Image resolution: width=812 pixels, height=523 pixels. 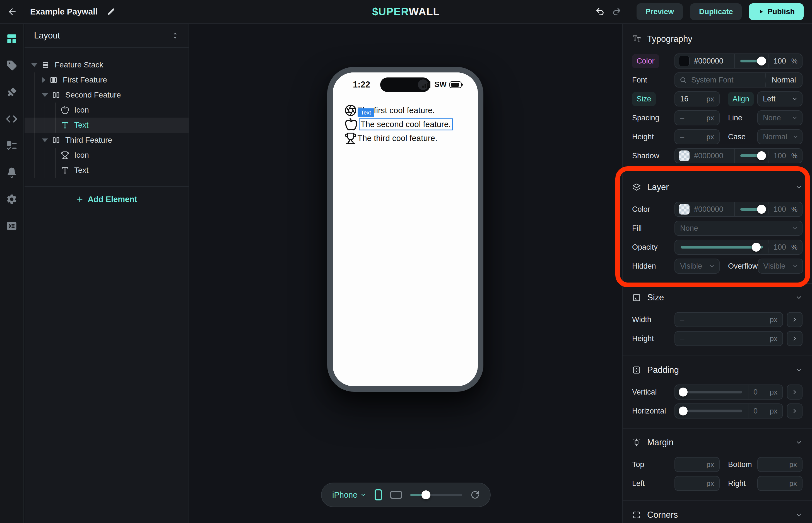 What do you see at coordinates (717, 464) in the screenshot?
I see `margin-section: Margin Top – px Bottom – px Left` at bounding box center [717, 464].